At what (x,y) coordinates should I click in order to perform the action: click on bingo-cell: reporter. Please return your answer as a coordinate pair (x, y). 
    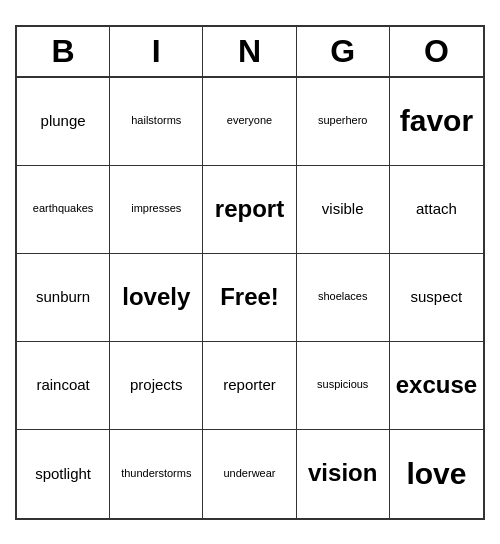
    Looking at the image, I should click on (250, 386).